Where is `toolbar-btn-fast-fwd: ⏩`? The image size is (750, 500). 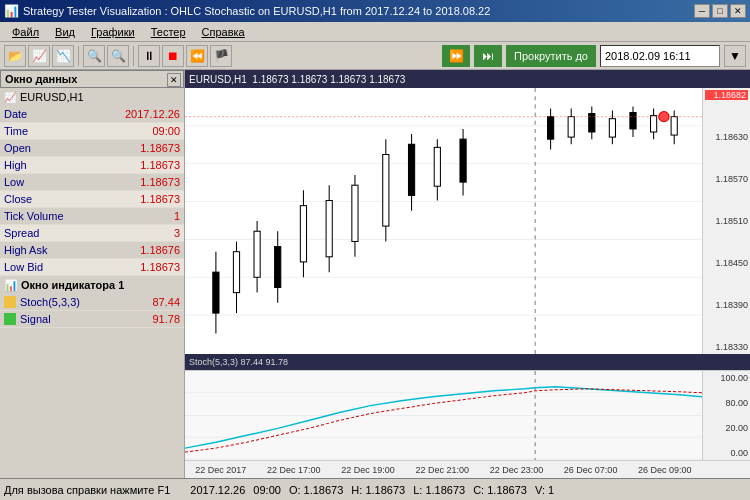
toolbar-btn-fast-fwd: ⏩ is located at coordinates (456, 56).